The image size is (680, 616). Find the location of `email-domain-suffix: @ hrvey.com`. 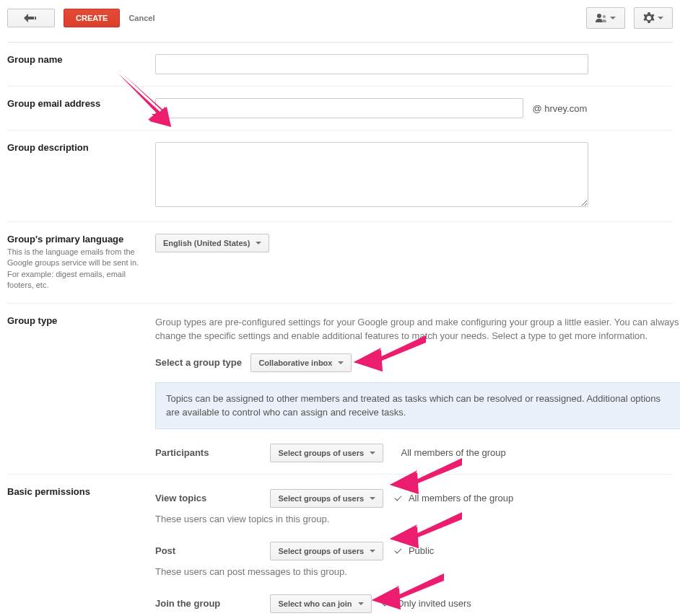

email-domain-suffix: @ hrvey.com is located at coordinates (559, 108).